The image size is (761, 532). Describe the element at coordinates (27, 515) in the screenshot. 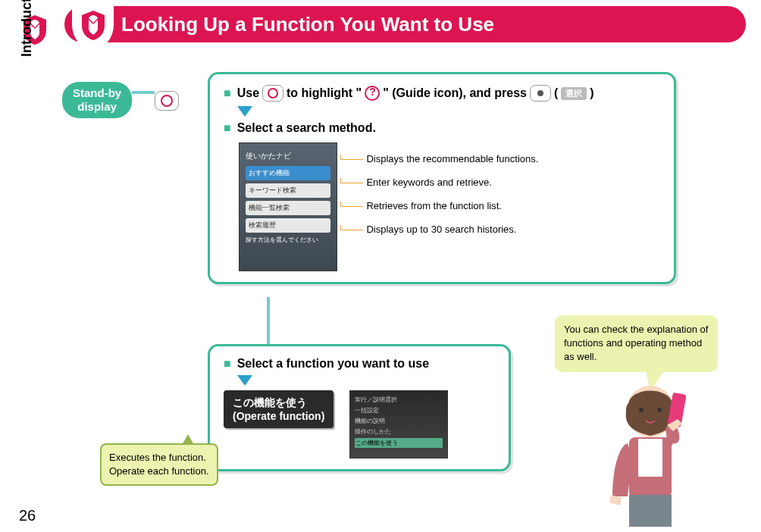

I see `page-number: 26` at that location.